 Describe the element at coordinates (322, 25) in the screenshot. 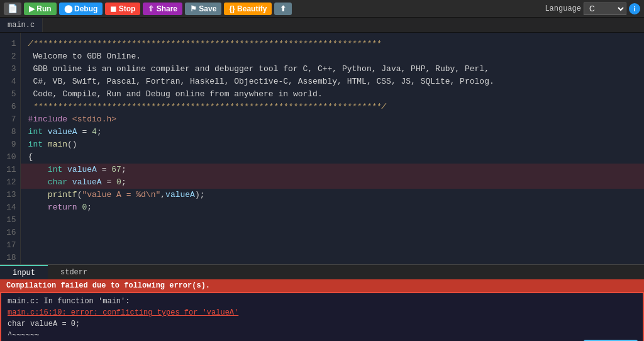

I see `tab-bar: main.c` at that location.